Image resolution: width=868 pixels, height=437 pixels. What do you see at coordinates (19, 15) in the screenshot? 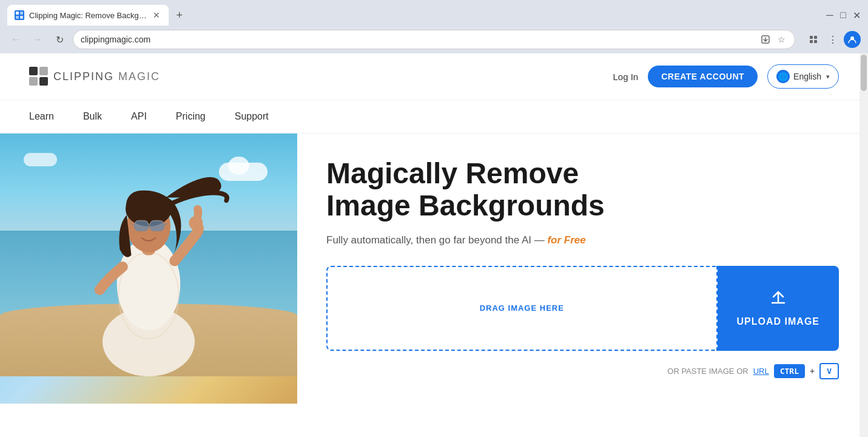
I see `tab-favicon` at bounding box center [19, 15].